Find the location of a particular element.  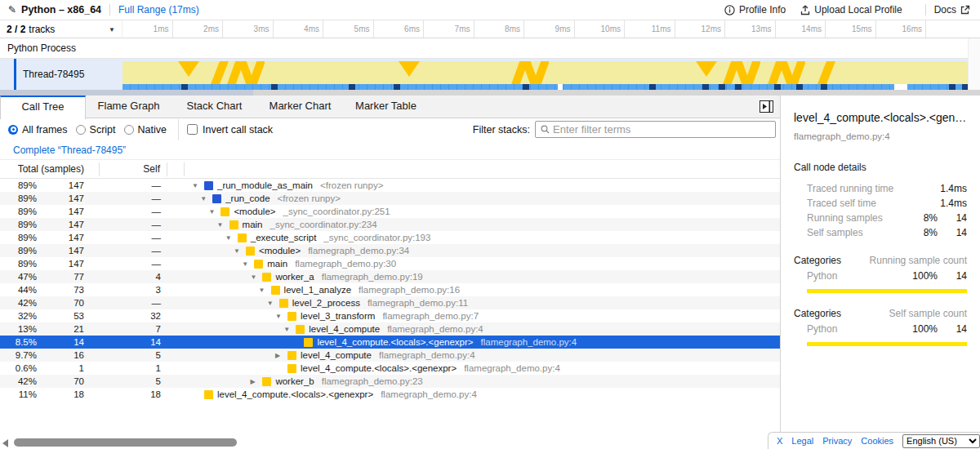

cell-total: 0.6%1 is located at coordinates (50, 368).